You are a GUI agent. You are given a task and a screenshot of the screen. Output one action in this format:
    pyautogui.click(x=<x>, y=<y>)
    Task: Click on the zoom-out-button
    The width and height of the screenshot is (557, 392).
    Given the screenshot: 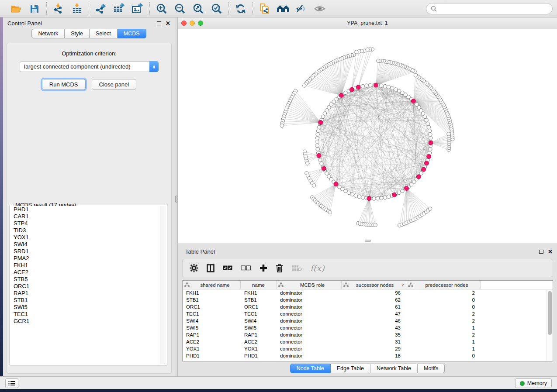 What is the action you would take?
    pyautogui.click(x=180, y=9)
    